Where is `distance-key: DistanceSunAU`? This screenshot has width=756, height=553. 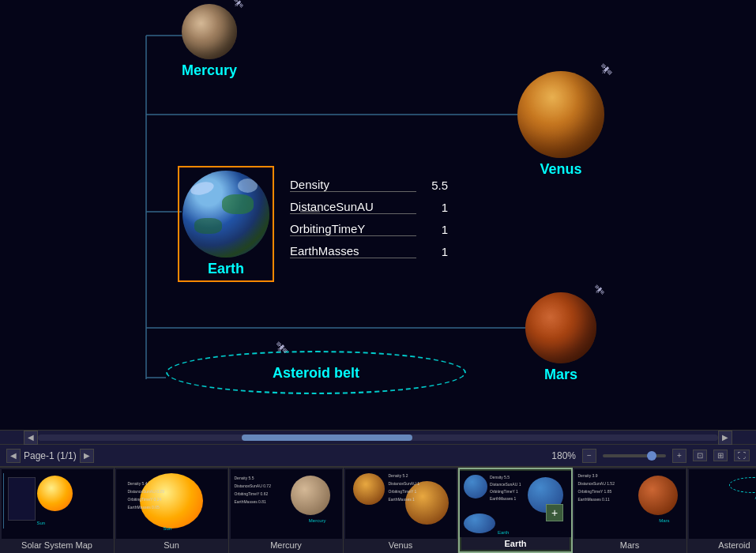
distance-key: DistanceSunAU is located at coordinates (353, 207).